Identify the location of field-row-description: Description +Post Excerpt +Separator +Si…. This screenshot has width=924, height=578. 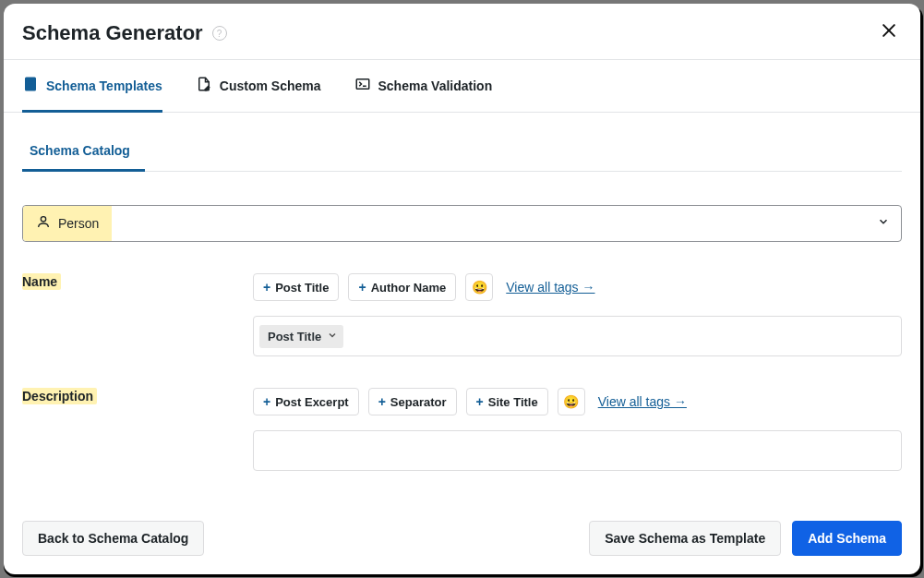
(462, 429).